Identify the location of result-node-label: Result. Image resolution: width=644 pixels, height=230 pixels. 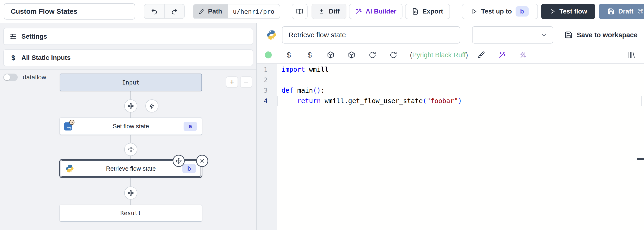
(131, 213).